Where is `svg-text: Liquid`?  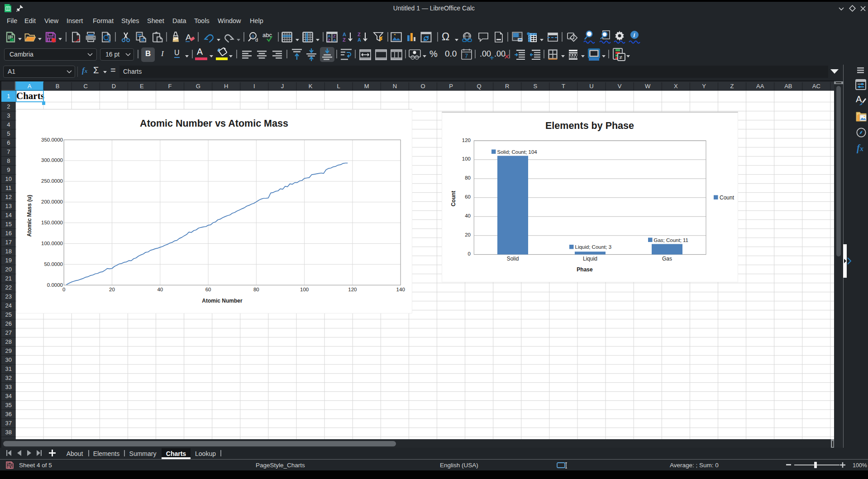
svg-text: Liquid is located at coordinates (590, 259).